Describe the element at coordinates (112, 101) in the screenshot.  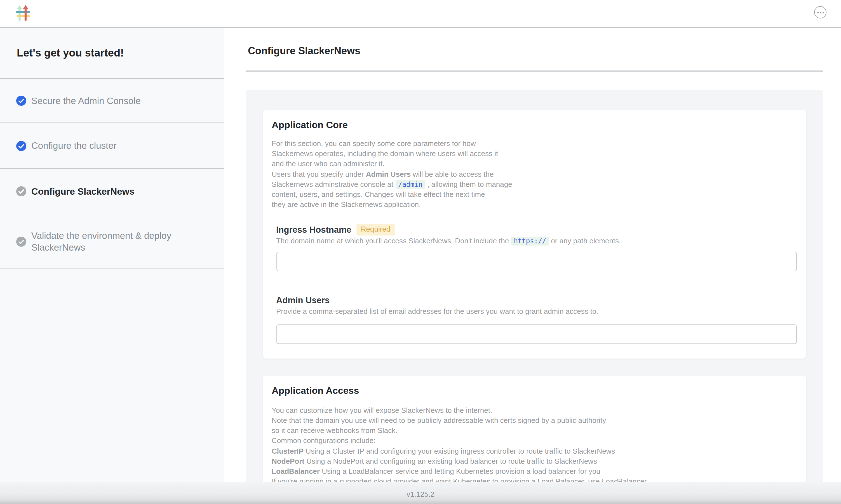
I see `sidebar-item-secure-admin-console: Secure the Admin Console` at that location.